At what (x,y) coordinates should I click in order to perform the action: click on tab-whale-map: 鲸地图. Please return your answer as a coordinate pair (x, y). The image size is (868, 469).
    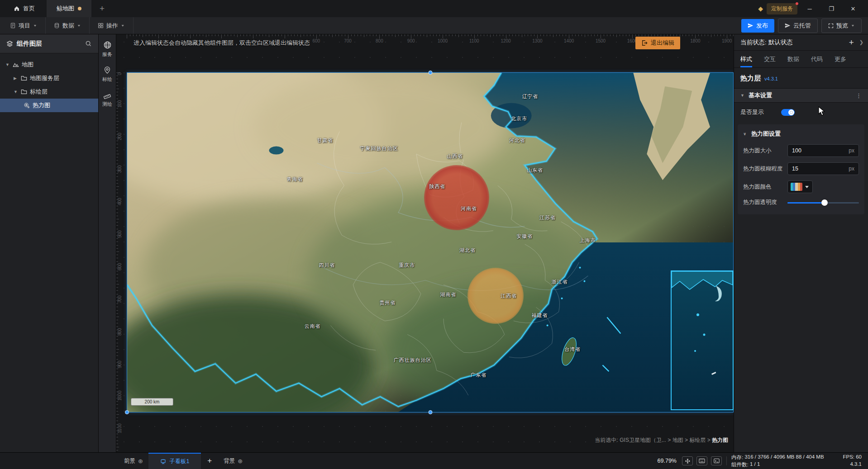
    Looking at the image, I should click on (69, 9).